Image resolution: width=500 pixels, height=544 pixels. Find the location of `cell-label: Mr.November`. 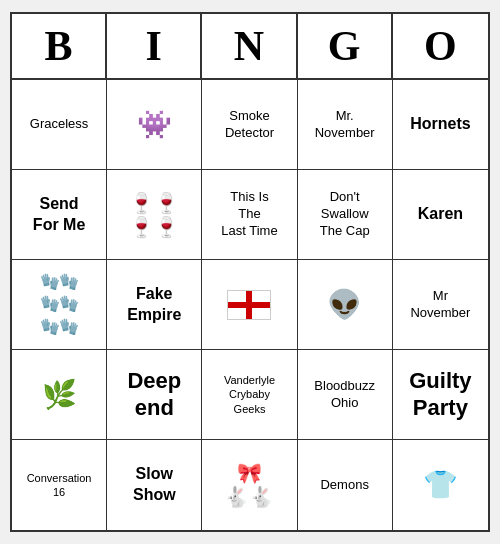

cell-label: Mr.November is located at coordinates (345, 125).